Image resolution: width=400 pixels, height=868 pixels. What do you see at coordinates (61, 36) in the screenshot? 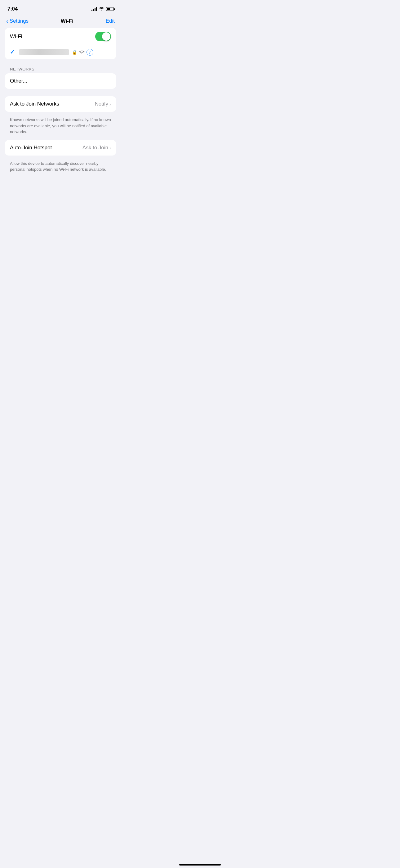
I see `wifi-toggle-row: Wi-Fi` at bounding box center [61, 36].